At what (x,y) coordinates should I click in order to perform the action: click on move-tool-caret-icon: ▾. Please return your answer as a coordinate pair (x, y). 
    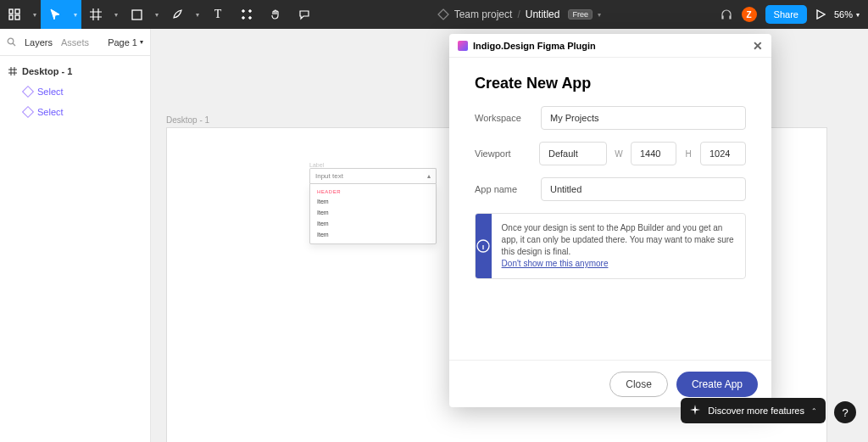
    Looking at the image, I should click on (75, 14).